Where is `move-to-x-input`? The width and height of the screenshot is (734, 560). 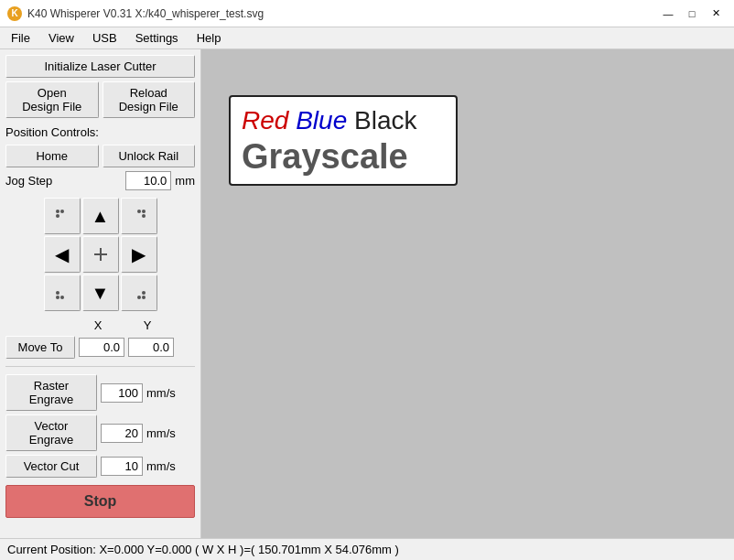 move-to-x-input is located at coordinates (102, 348).